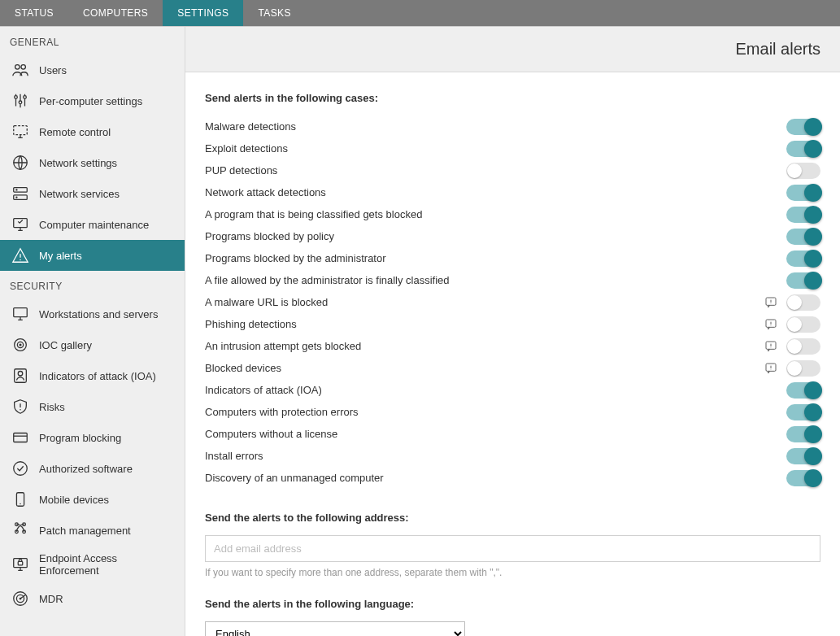 Image resolution: width=840 pixels, height=636 pixels. What do you see at coordinates (60, 255) in the screenshot?
I see `sidebar-item-label: My alerts` at bounding box center [60, 255].